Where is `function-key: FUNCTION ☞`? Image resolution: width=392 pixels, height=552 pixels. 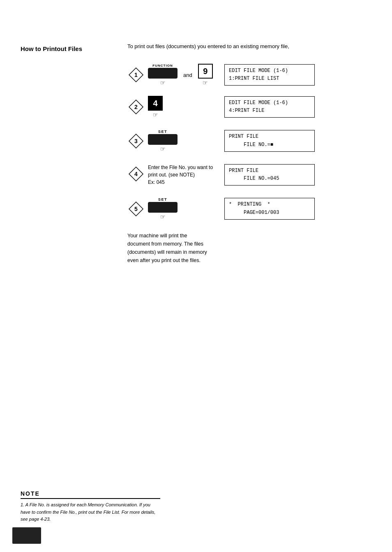 function-key: FUNCTION ☞ is located at coordinates (163, 75).